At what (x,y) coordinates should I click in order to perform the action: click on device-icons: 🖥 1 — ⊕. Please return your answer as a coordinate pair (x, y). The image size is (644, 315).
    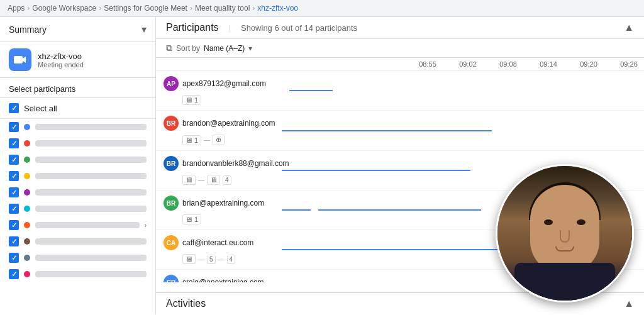
    Looking at the image, I should click on (219, 140).